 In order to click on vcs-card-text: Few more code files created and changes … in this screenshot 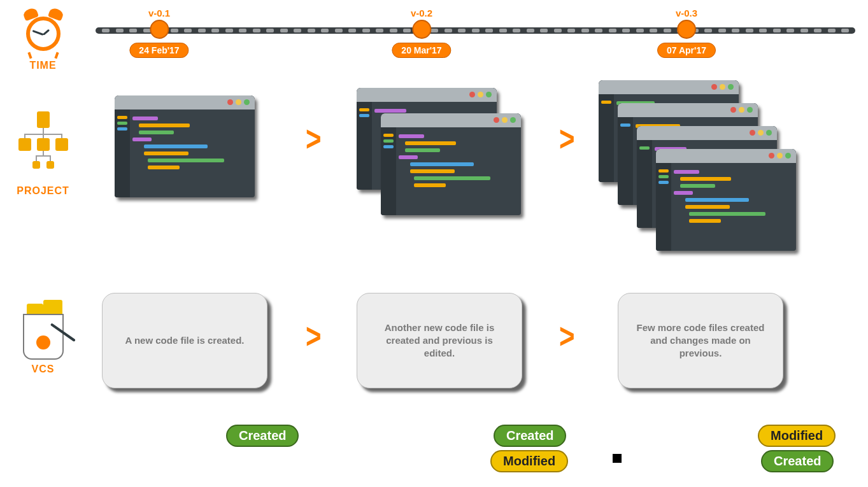, I will do `click(701, 341)`.